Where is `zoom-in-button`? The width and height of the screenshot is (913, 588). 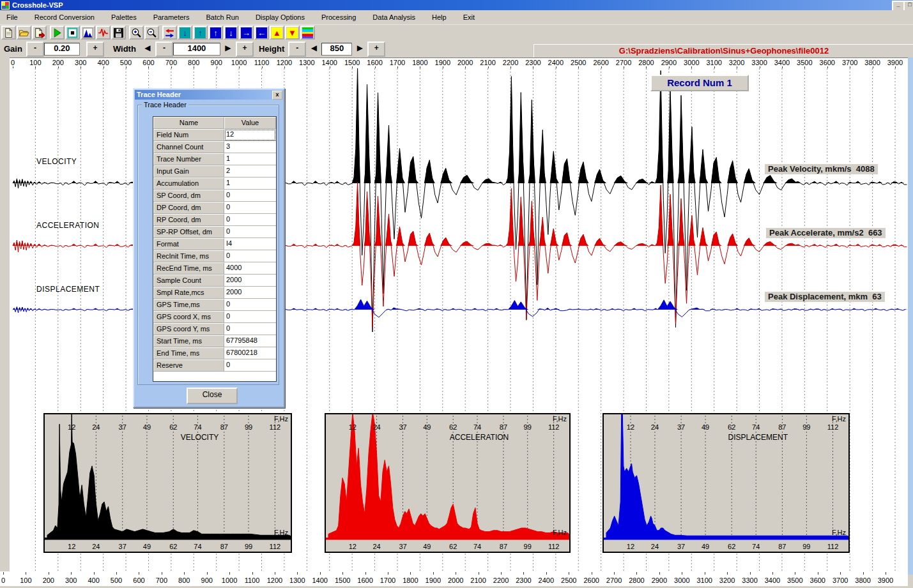
zoom-in-button is located at coordinates (137, 33).